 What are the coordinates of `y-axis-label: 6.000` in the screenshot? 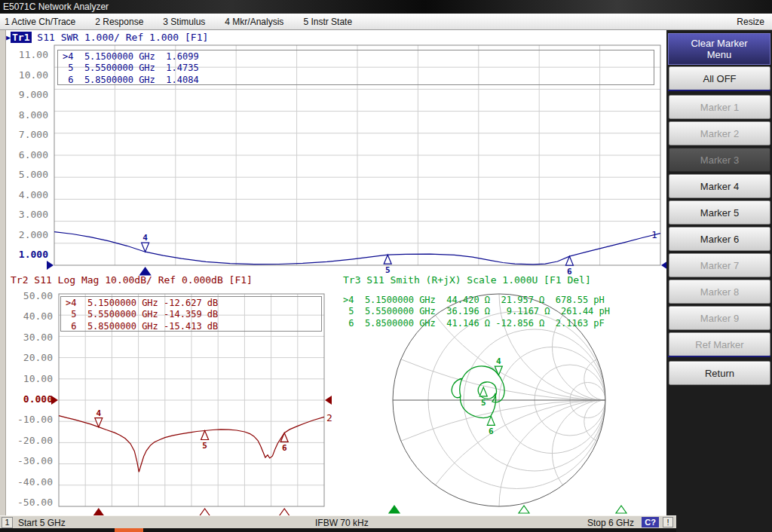 It's located at (24, 155).